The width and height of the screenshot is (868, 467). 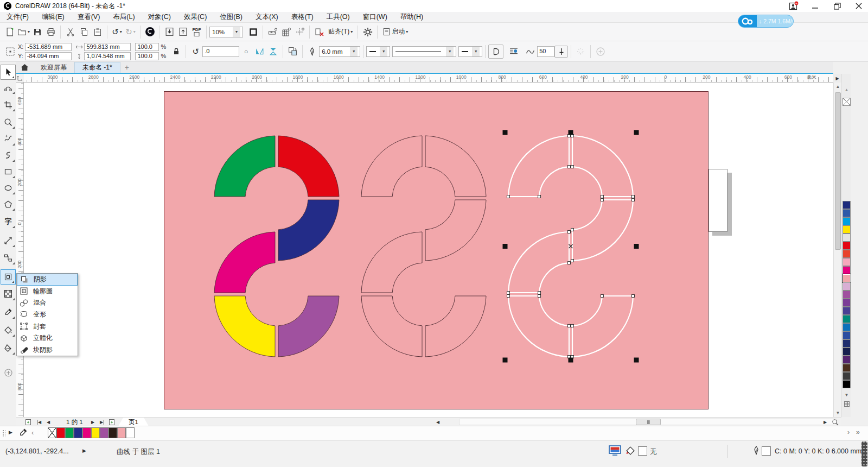 I want to click on hscroll-right-icon: ▶, so click(x=825, y=422).